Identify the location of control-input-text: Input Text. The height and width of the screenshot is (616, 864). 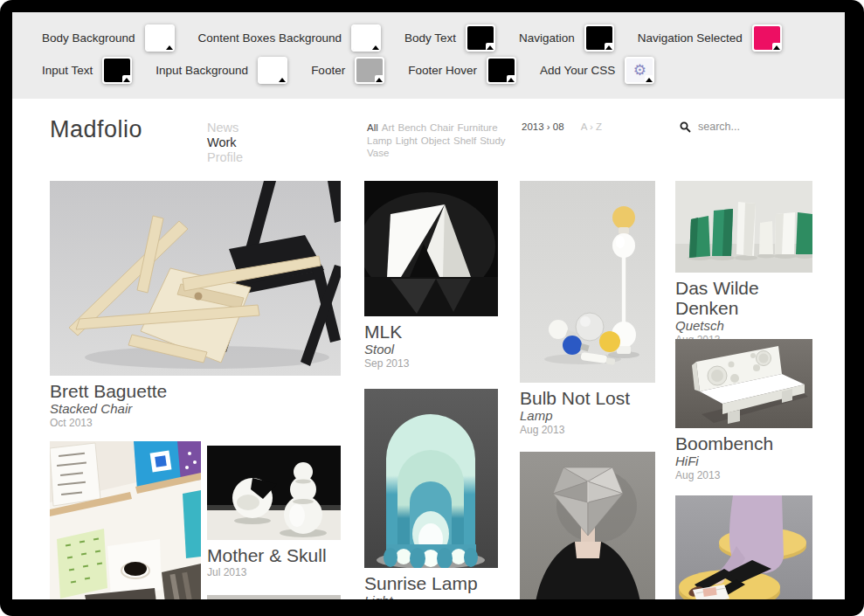
(87, 70).